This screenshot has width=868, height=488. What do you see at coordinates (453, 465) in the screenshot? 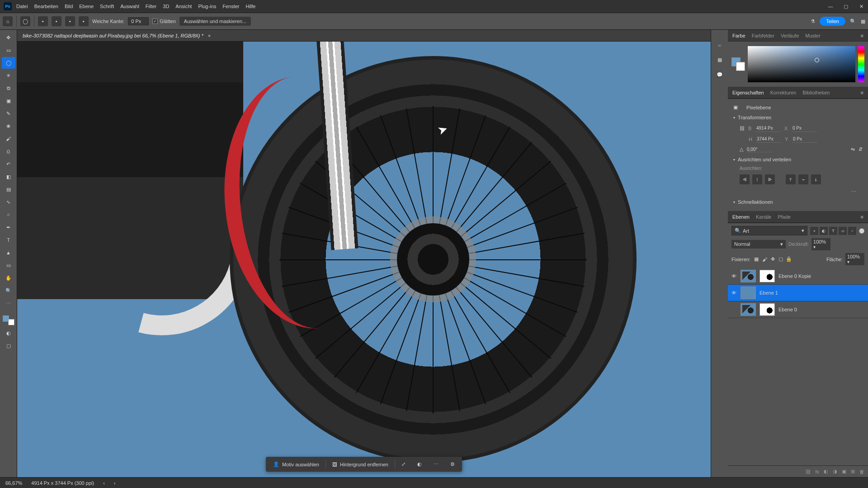
I see `properties-icon: ⚙` at bounding box center [453, 465].